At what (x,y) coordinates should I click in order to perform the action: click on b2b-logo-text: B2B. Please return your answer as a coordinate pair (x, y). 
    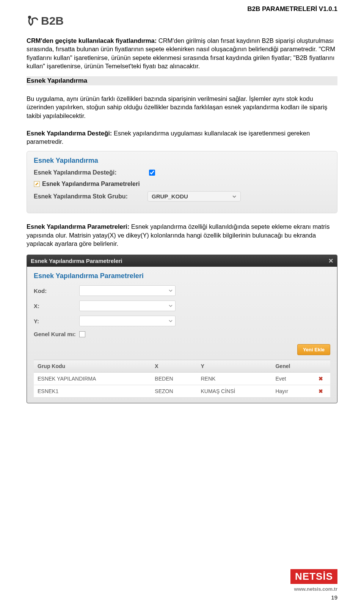
    Looking at the image, I should click on (52, 21).